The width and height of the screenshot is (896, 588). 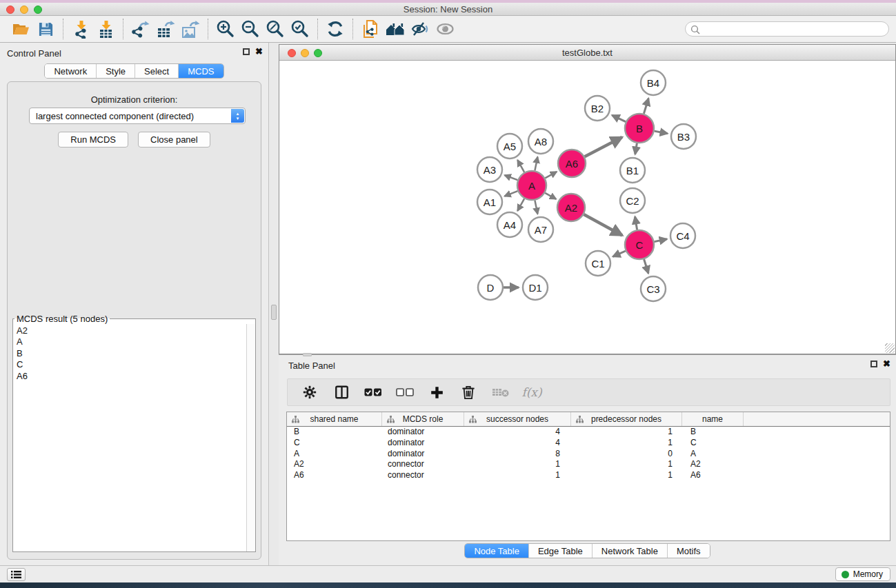 What do you see at coordinates (713, 443) in the screenshot?
I see `cell-name: C` at bounding box center [713, 443].